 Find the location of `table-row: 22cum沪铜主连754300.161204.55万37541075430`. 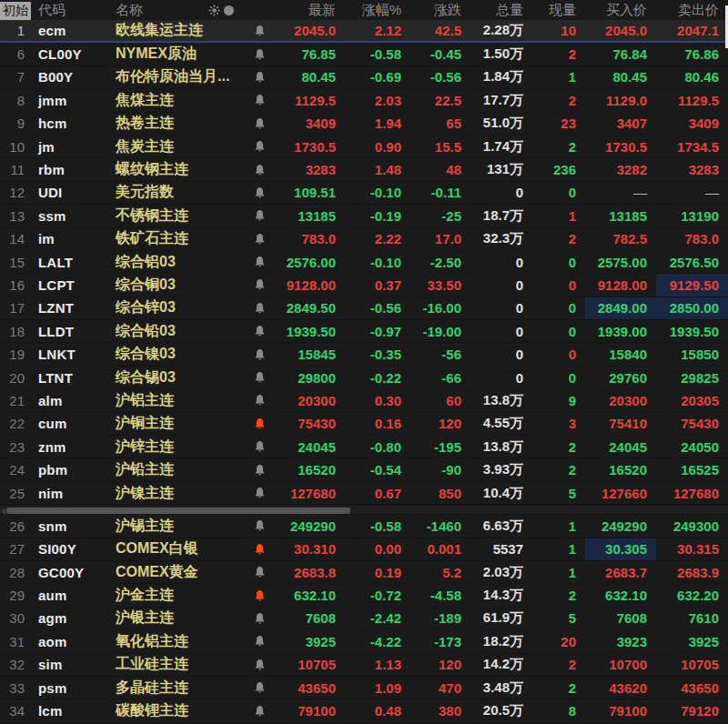

table-row: 22cum沪铜主连754300.161204.55万37541075430 is located at coordinates (364, 424).